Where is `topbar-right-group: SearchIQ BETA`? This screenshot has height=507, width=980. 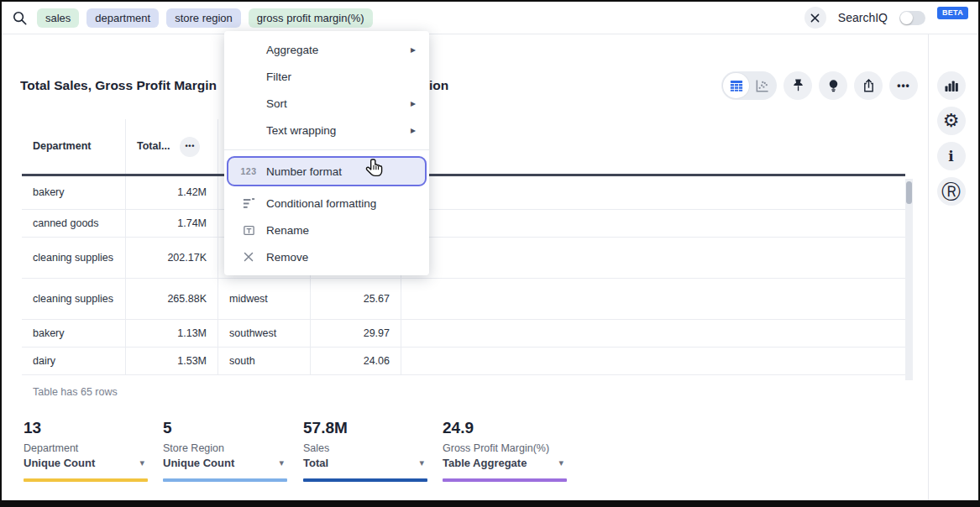 topbar-right-group: SearchIQ BETA is located at coordinates (887, 18).